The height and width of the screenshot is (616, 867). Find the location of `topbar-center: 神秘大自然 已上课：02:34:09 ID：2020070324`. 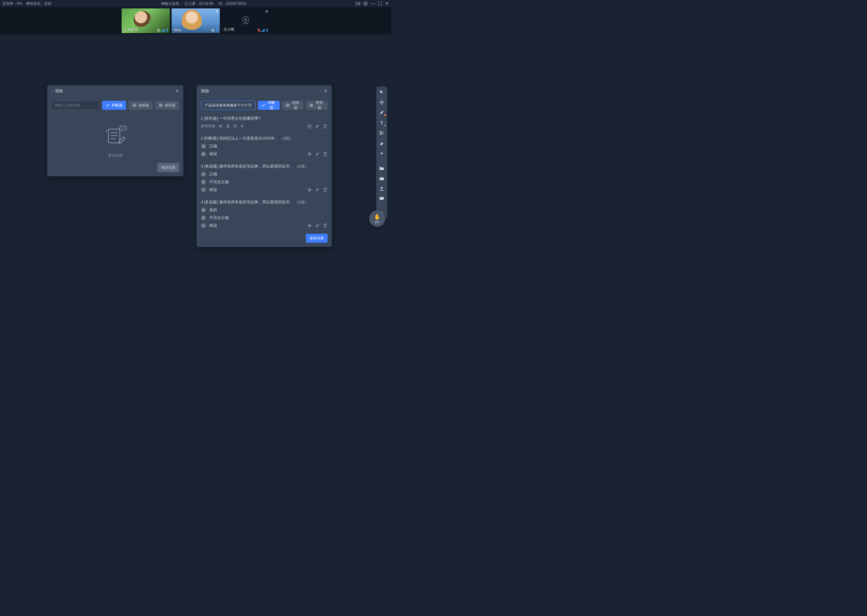

topbar-center: 神秘大自然 已上课：02:34:09 ID：2020070324 is located at coordinates (203, 4).